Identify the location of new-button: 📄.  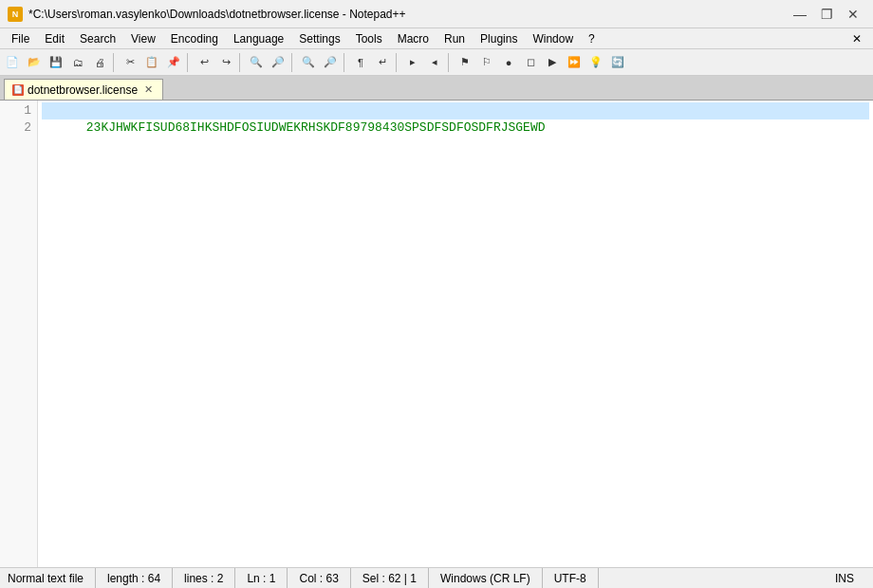
(12, 63).